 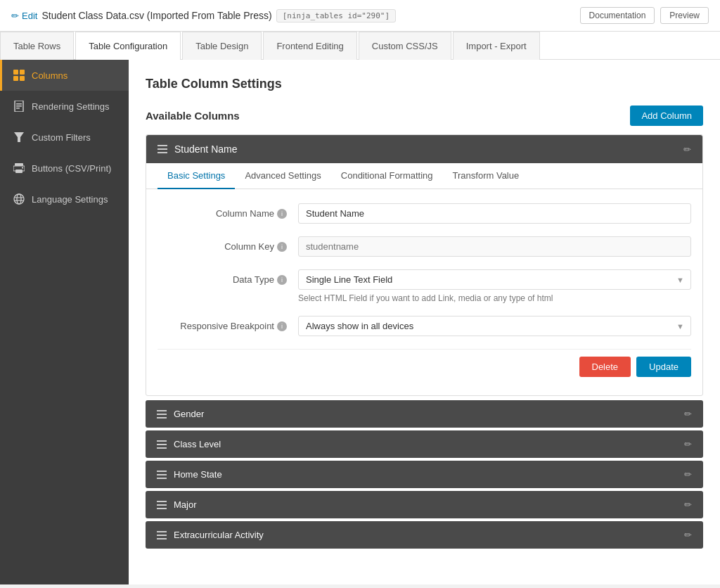 What do you see at coordinates (283, 176) in the screenshot?
I see `tab-advanced-settings: Advanced Settings` at bounding box center [283, 176].